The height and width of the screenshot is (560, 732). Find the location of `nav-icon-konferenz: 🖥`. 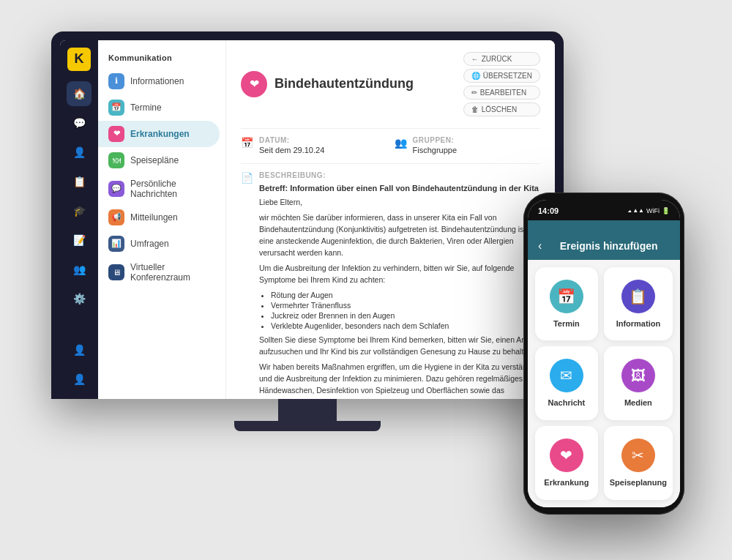

nav-icon-konferenz: 🖥 is located at coordinates (116, 272).